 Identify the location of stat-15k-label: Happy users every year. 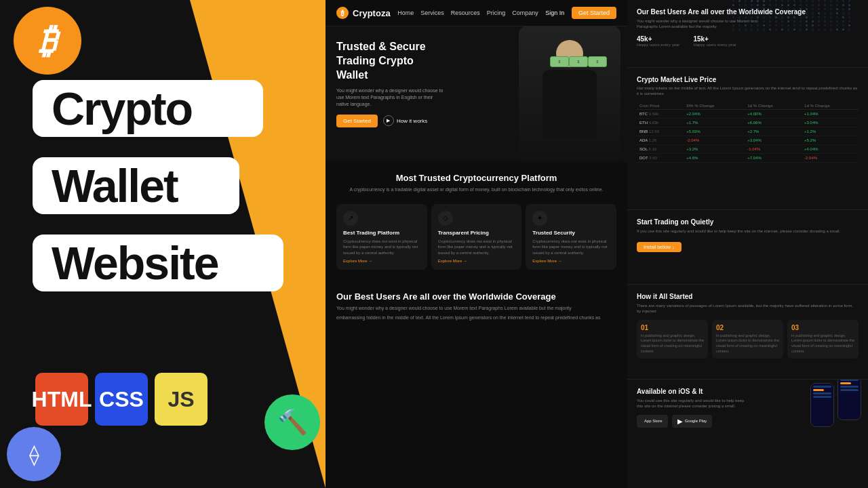
(715, 45).